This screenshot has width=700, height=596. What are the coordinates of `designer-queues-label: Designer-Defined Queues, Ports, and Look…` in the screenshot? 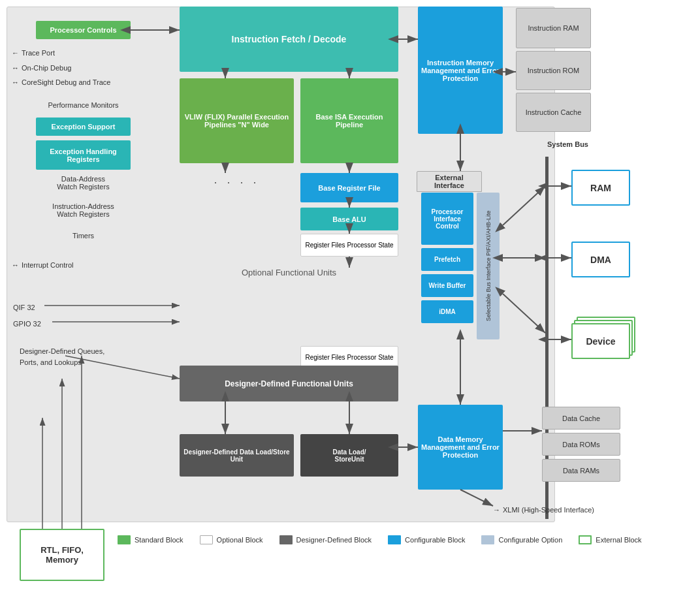 It's located at (65, 356).